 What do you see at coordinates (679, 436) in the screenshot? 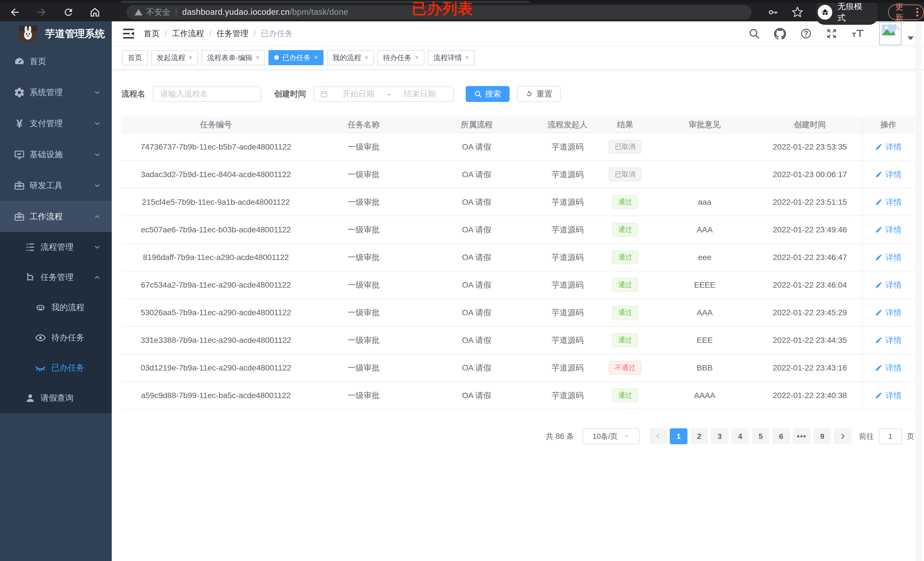
I see `page-number-button: 1` at bounding box center [679, 436].